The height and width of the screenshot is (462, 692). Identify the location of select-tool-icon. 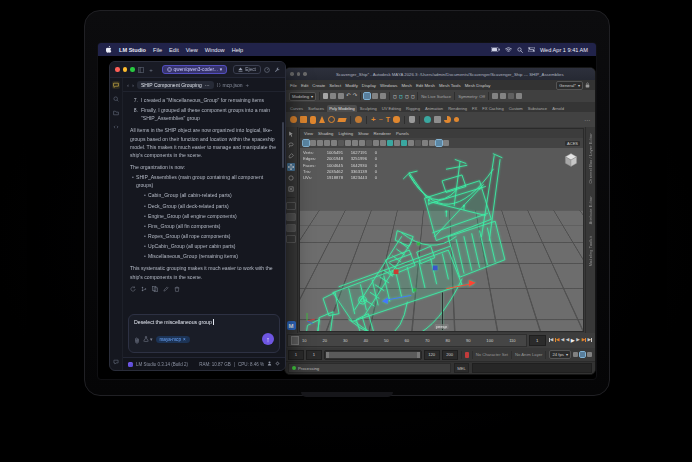
(291, 134).